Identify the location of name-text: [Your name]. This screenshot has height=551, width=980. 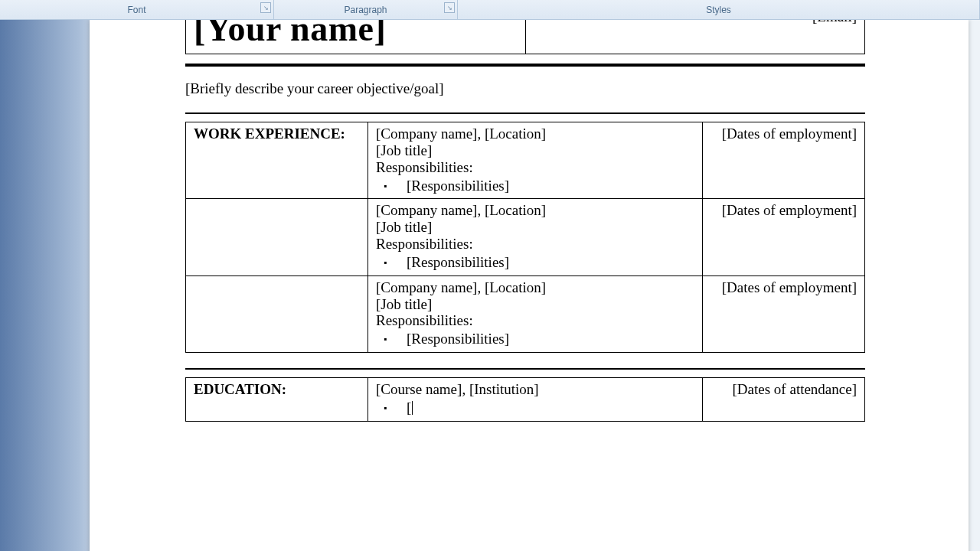
(355, 34).